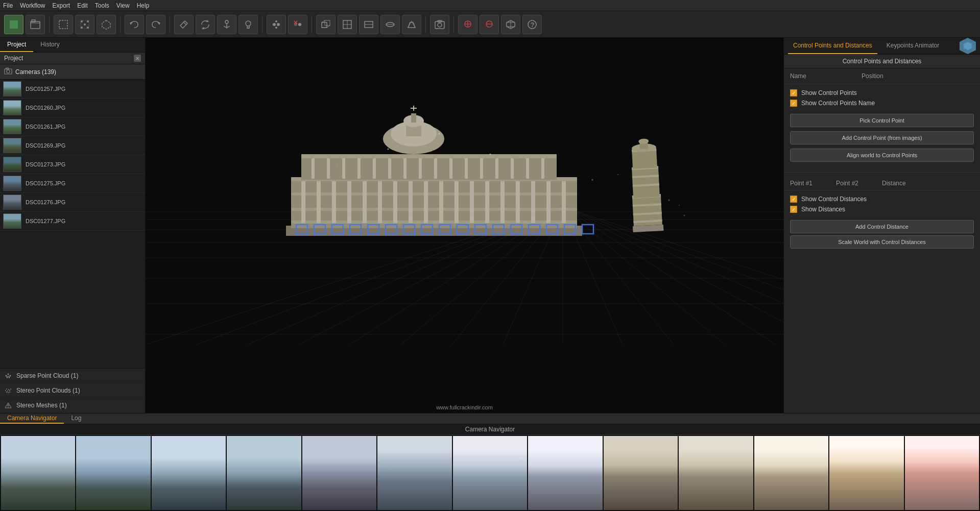  I want to click on stereo-cloud-item: Stereo Point Clouds (1), so click(73, 391).